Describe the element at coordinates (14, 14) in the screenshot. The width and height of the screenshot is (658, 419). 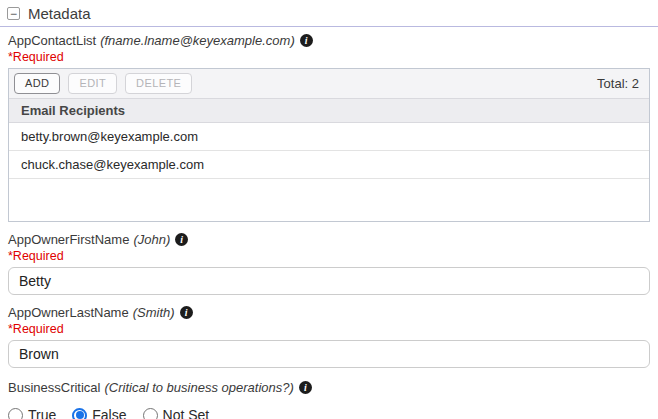
I see `collapse-toggle-button: −` at that location.